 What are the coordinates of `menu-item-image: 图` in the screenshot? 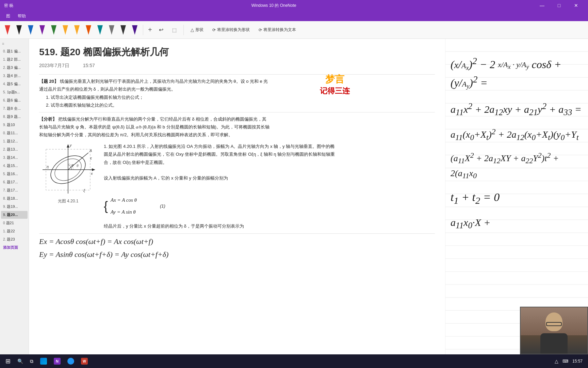 It's located at (8, 16).